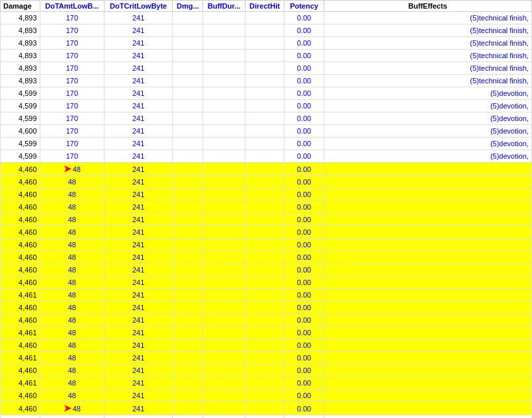 The width and height of the screenshot is (532, 418). I want to click on table-row: 4,8931702410.00(5)technical finish,, so click(266, 81).